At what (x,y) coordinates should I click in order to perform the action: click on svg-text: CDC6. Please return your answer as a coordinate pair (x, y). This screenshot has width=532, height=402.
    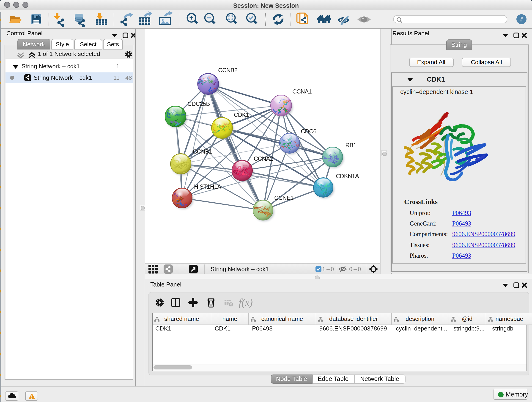
    Looking at the image, I should click on (308, 131).